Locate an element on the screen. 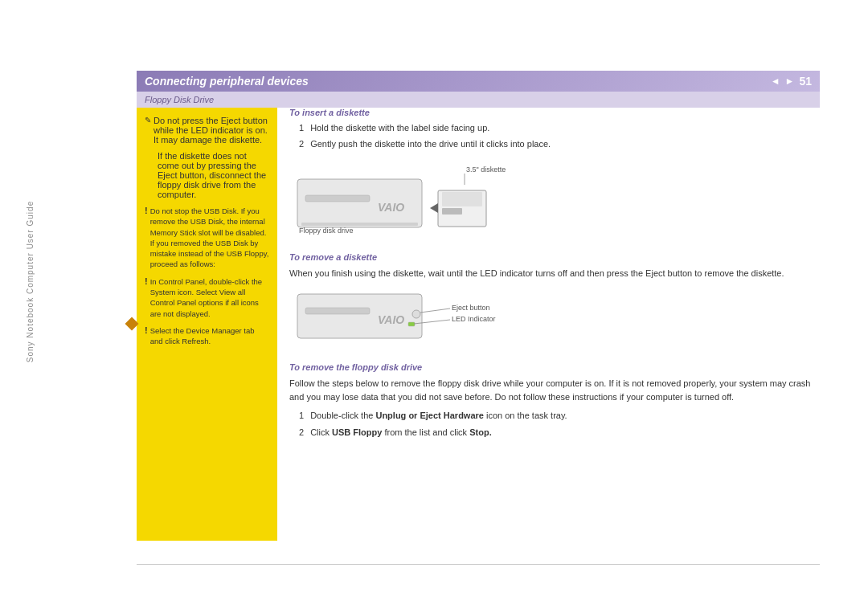 This screenshot has width=868, height=613. vertical-guide-text: Sony Notebook Computer User Guide is located at coordinates (31, 281).